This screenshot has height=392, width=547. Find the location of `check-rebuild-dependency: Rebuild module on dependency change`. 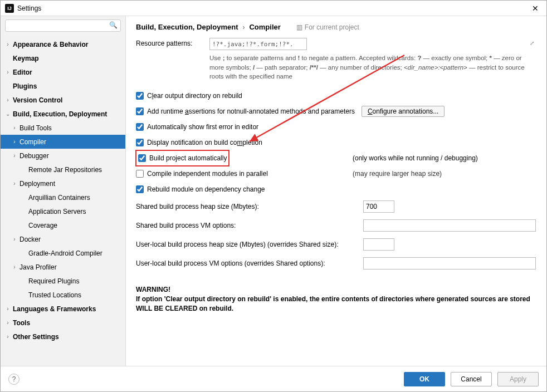

check-rebuild-dependency: Rebuild module on dependency change is located at coordinates (336, 189).